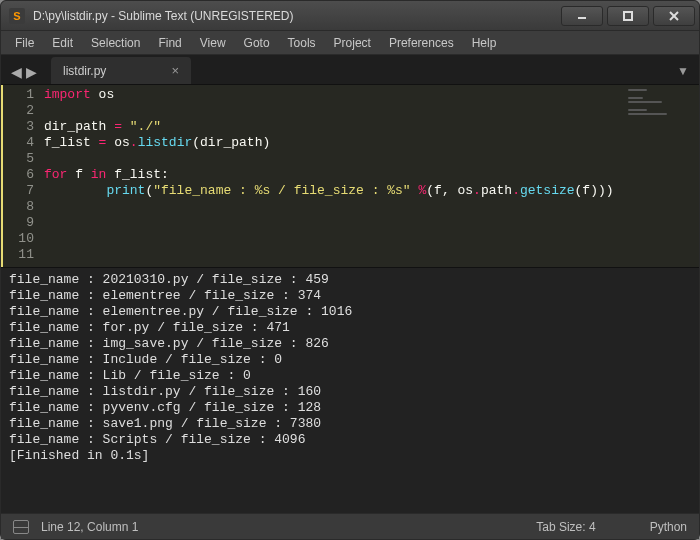  What do you see at coordinates (170, 43) in the screenshot?
I see `menu-find: Find` at bounding box center [170, 43].